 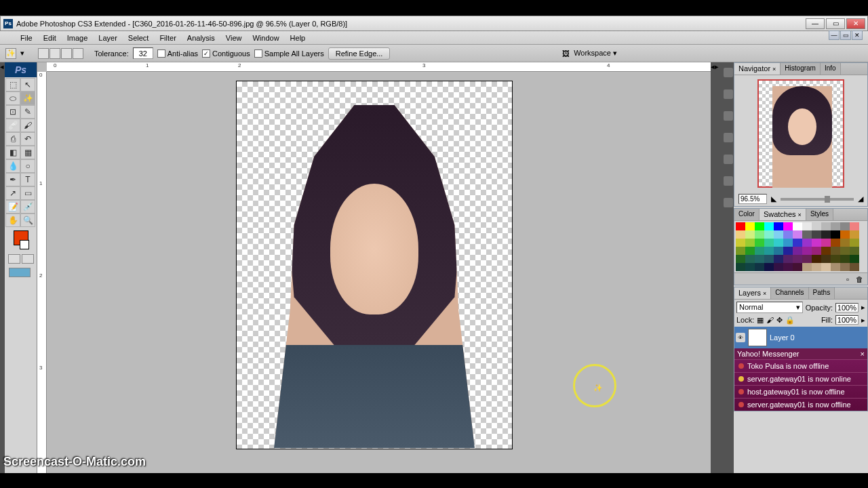 I want to click on shape-tool: ▭, so click(x=28, y=193).